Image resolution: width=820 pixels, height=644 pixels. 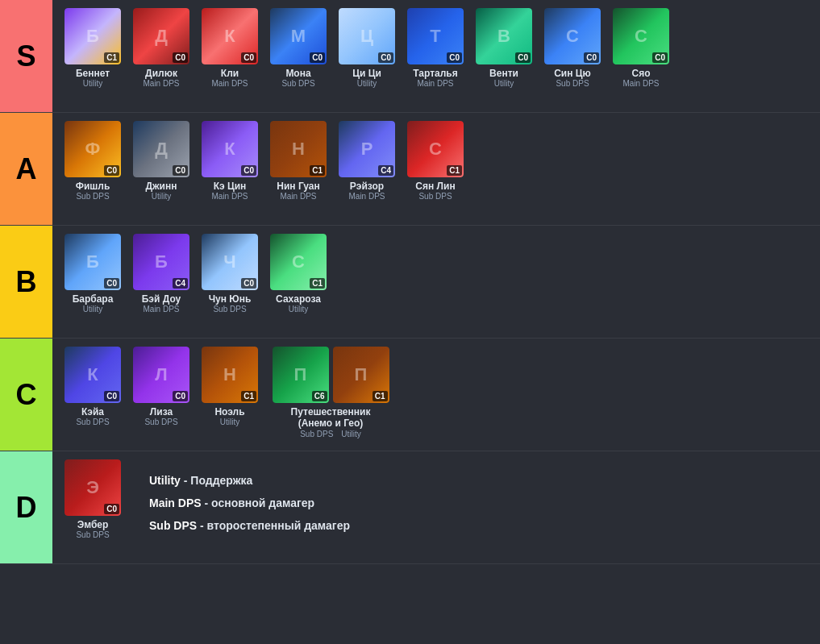 I want to click on char-name: Ци Ци, so click(x=367, y=73).